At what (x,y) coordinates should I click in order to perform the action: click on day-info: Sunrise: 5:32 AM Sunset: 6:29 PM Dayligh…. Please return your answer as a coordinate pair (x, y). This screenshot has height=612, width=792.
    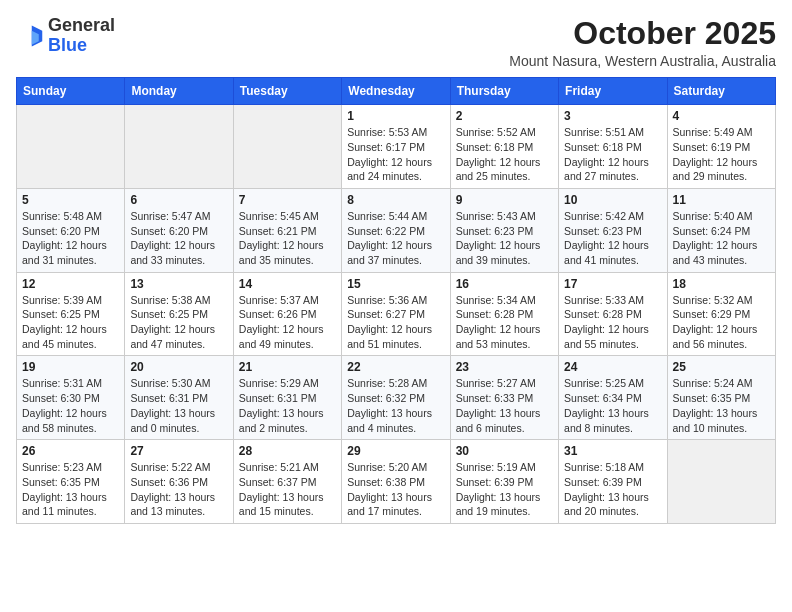
    Looking at the image, I should click on (722, 322).